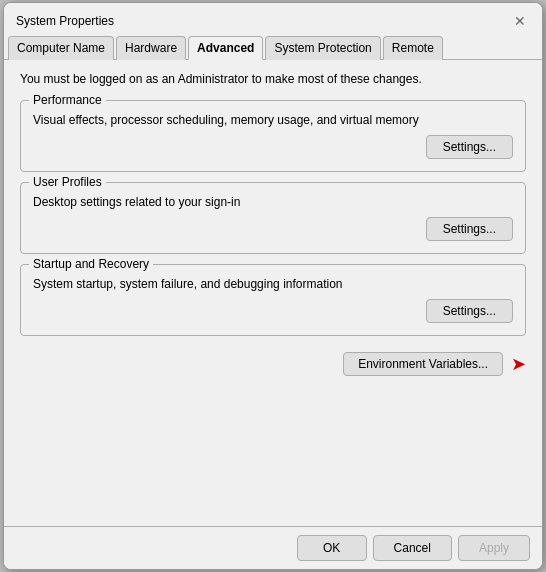  What do you see at coordinates (151, 48) in the screenshot?
I see `tab-hardware: Hardware` at bounding box center [151, 48].